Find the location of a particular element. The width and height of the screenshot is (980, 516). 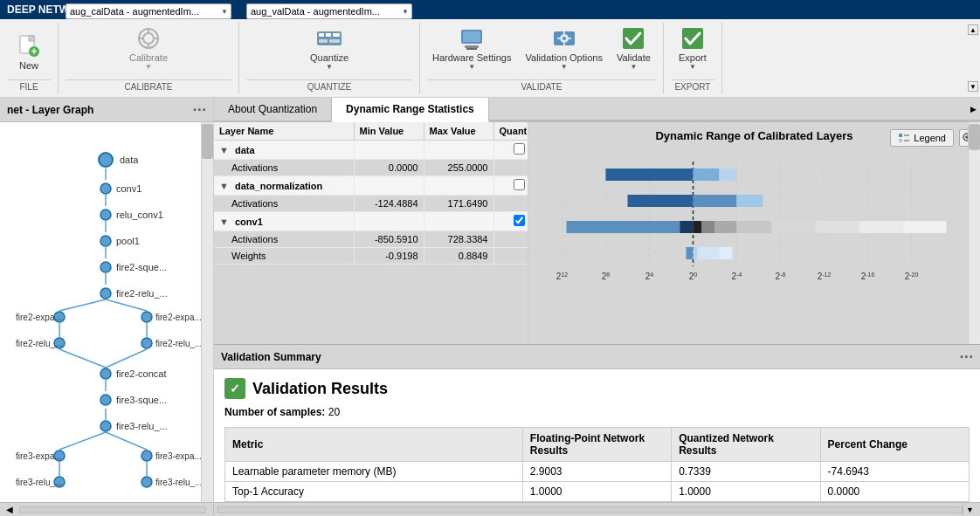

svg-text: pool1 is located at coordinates (128, 241).